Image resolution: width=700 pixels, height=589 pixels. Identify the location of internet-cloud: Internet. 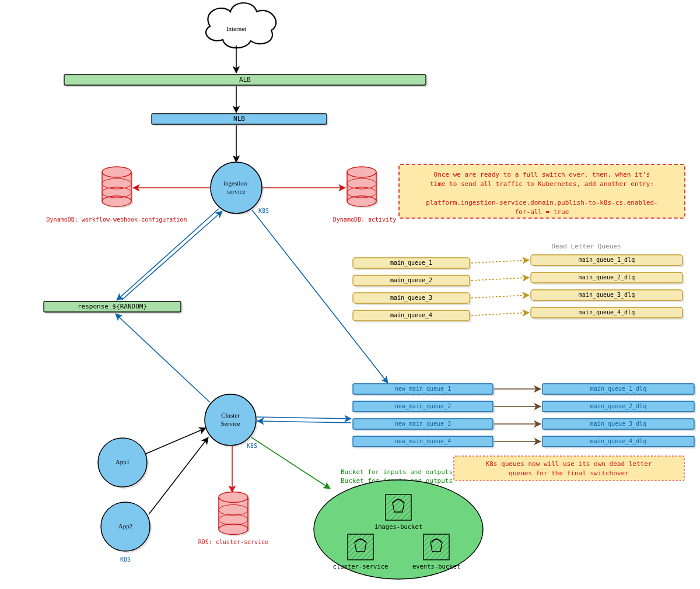
(241, 26).